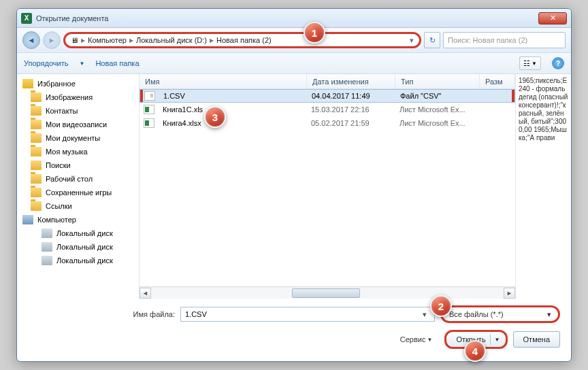  I want to click on scroll-right-button: ►, so click(509, 293).